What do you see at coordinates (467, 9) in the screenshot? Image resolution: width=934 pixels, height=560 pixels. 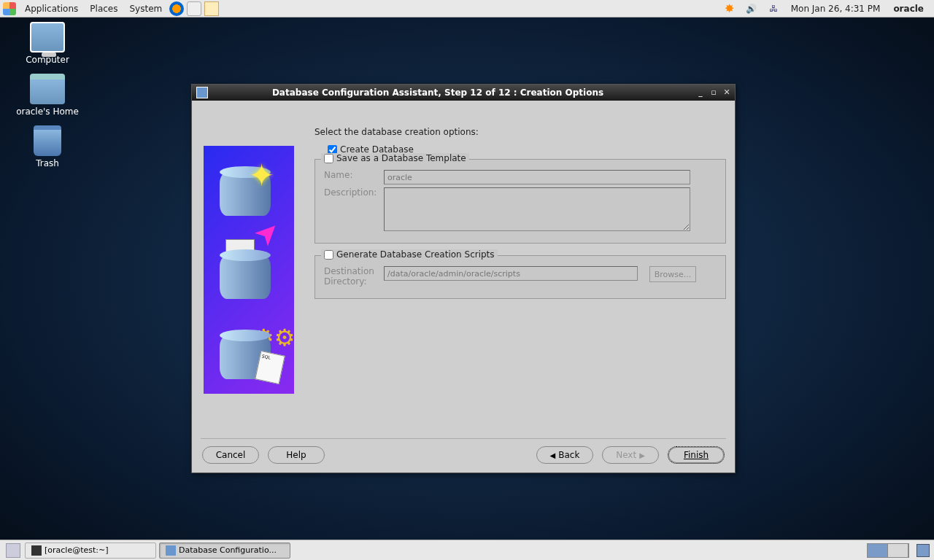 I see `top-panel: Applications Places System ✸ 🔊 🖧 Mon Jan…` at bounding box center [467, 9].